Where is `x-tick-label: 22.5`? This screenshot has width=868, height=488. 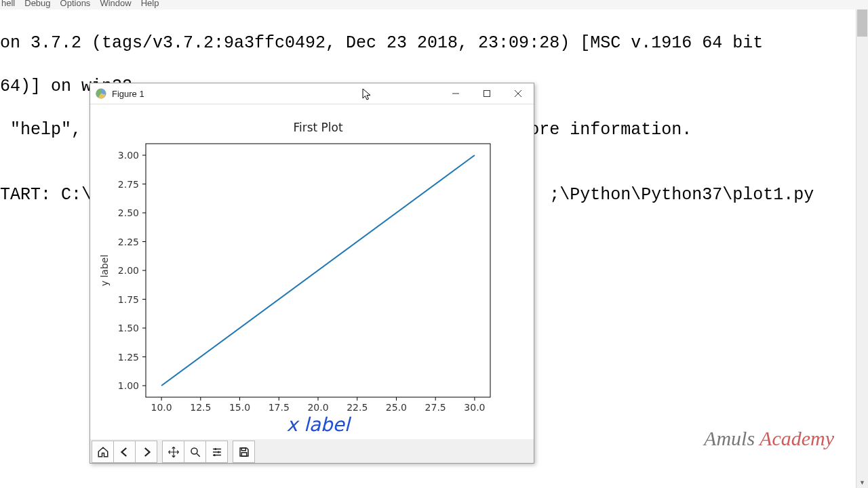 x-tick-label: 22.5 is located at coordinates (357, 407).